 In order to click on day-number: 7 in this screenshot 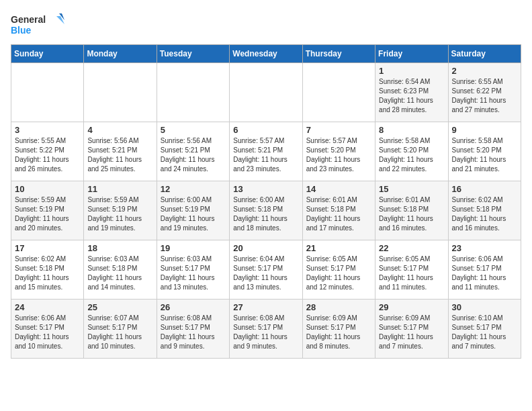, I will do `click(339, 130)`.